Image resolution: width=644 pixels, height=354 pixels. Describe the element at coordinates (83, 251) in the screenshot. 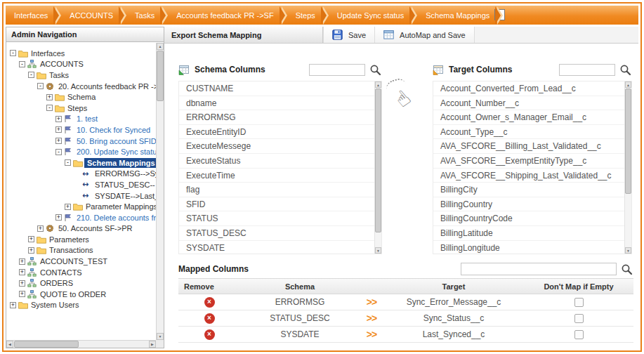

I see `tree-item: +Transactions` at that location.